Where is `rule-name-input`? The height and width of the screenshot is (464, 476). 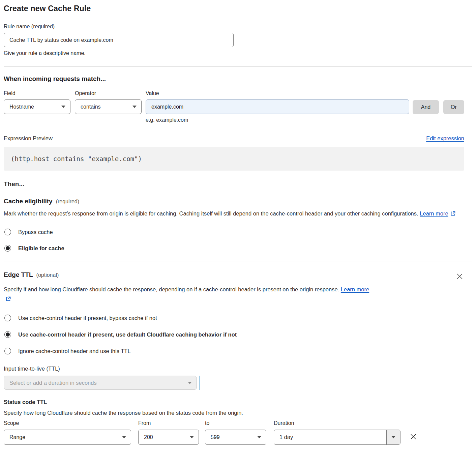
rule-name-input is located at coordinates (119, 40).